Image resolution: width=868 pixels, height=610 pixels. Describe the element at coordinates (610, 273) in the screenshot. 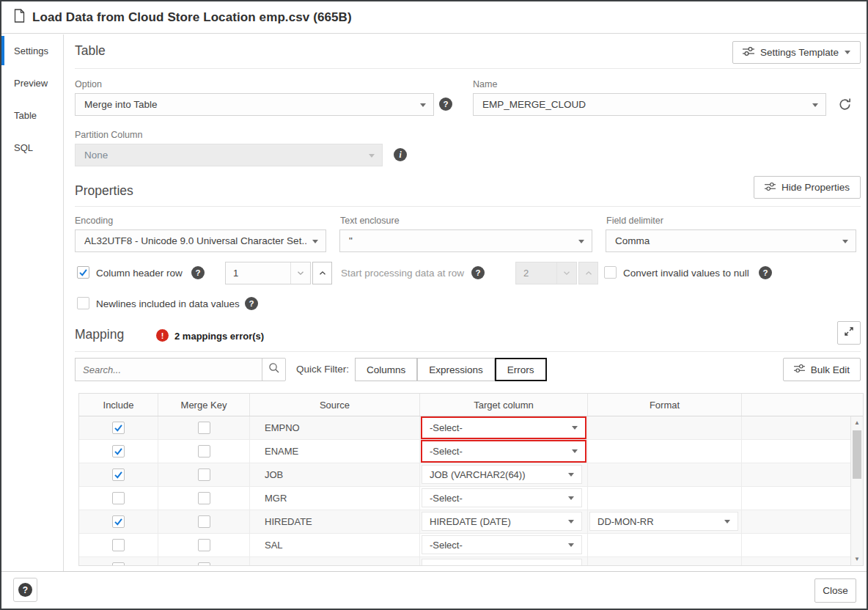

I see `convert-invalid-checkbox` at that location.